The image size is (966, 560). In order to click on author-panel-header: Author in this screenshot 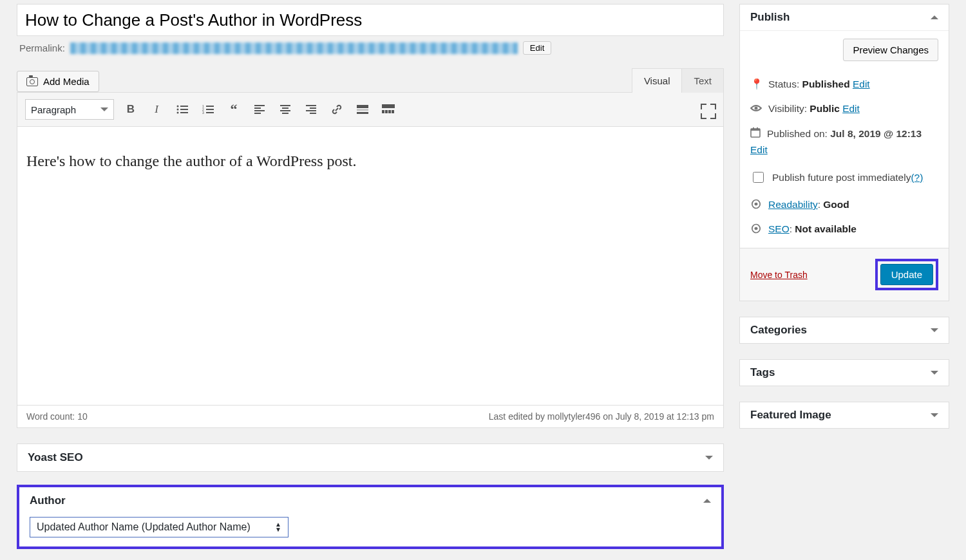, I will do `click(370, 501)`.